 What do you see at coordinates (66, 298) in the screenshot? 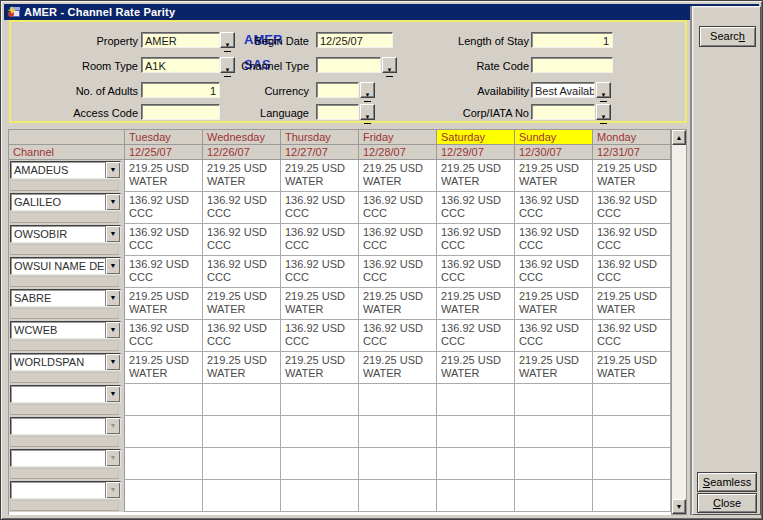
I see `channel-combobox: SABRE▼` at bounding box center [66, 298].